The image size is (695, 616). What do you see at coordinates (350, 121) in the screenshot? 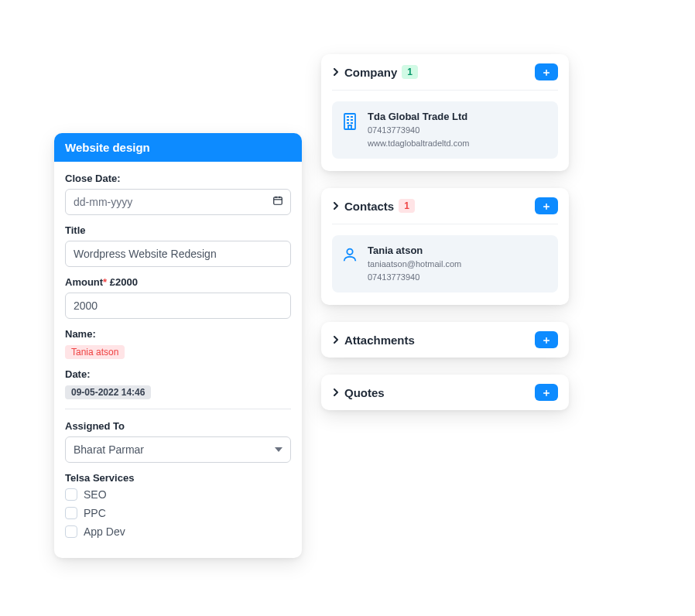
I see `building-icon` at bounding box center [350, 121].